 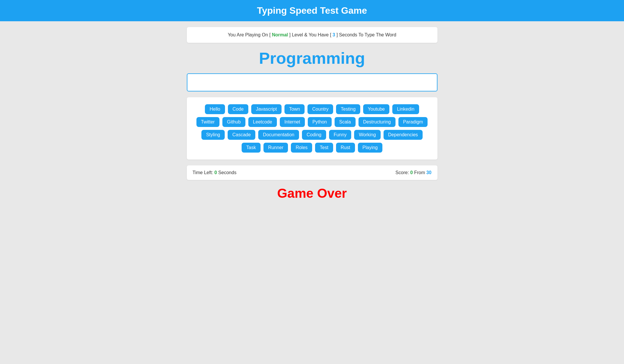 What do you see at coordinates (270, 35) in the screenshot?
I see `info-level-bracket-open: [` at bounding box center [270, 35].